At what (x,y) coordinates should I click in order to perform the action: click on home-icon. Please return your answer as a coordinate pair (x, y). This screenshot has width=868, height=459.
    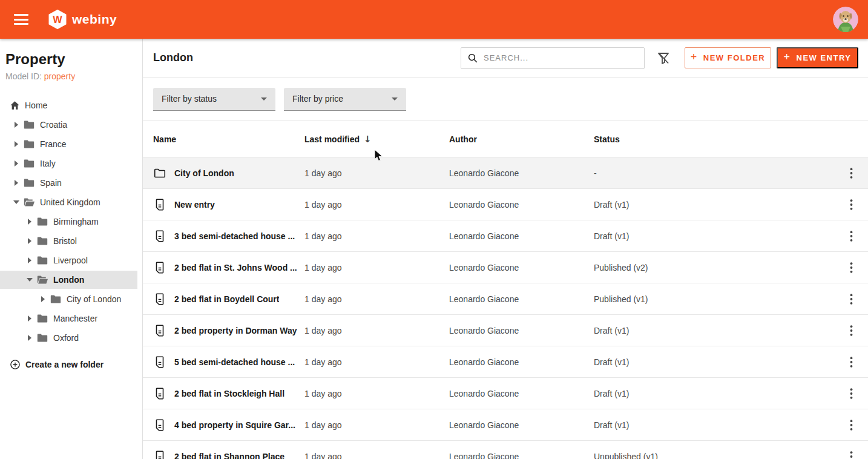
    Looking at the image, I should click on (15, 105).